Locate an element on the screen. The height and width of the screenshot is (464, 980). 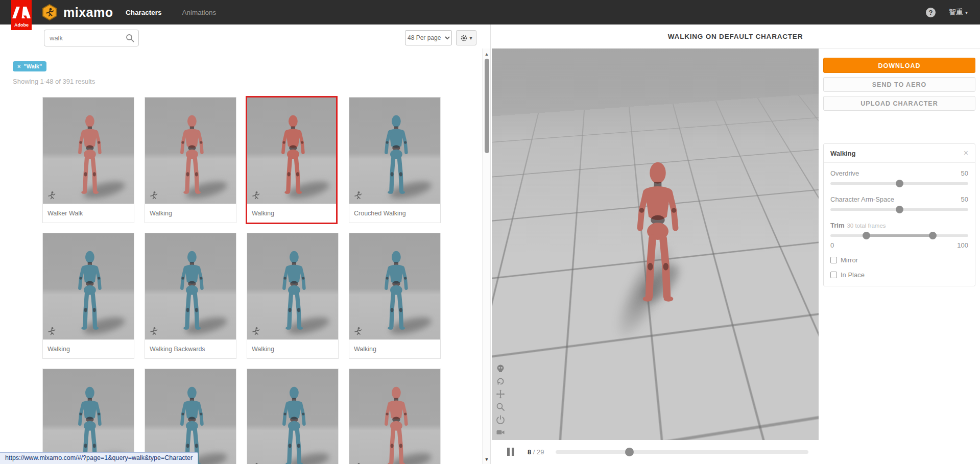
animation-title: Walker Walk is located at coordinates (88, 213).